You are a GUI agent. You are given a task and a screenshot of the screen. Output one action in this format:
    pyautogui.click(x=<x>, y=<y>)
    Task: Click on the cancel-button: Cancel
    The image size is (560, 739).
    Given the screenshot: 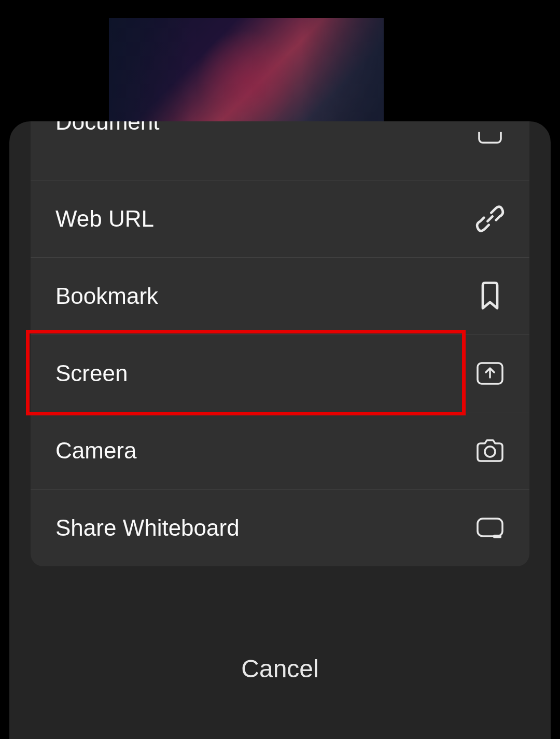 What is the action you would take?
    pyautogui.click(x=280, y=669)
    